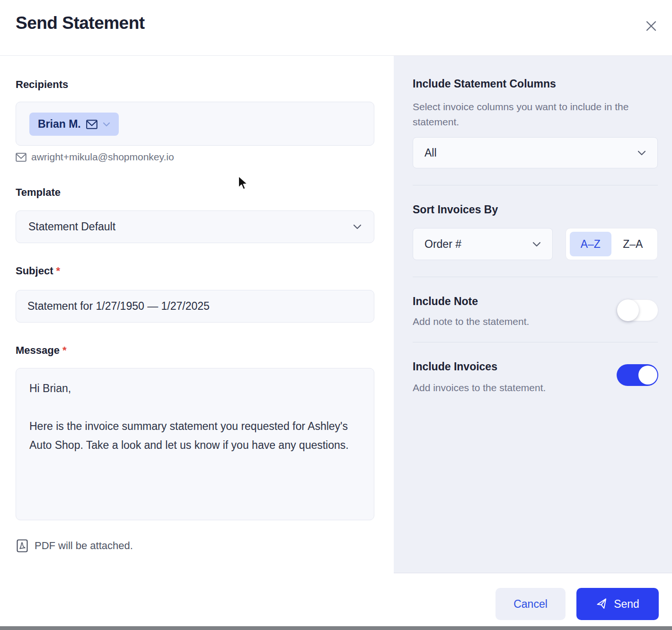 The image size is (672, 630). I want to click on subject-label: Subject*, so click(38, 271).